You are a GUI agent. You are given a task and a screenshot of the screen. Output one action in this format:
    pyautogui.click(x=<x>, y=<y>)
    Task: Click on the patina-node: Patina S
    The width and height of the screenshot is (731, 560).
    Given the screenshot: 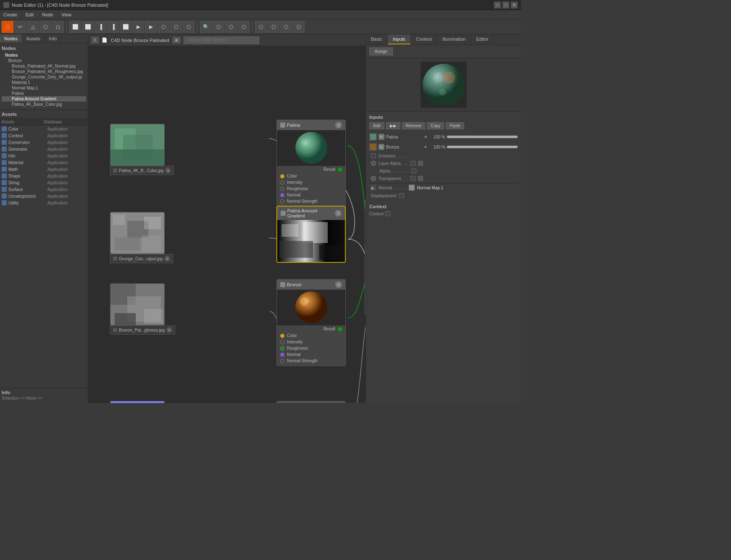 What is the action you would take?
    pyautogui.click(x=311, y=163)
    